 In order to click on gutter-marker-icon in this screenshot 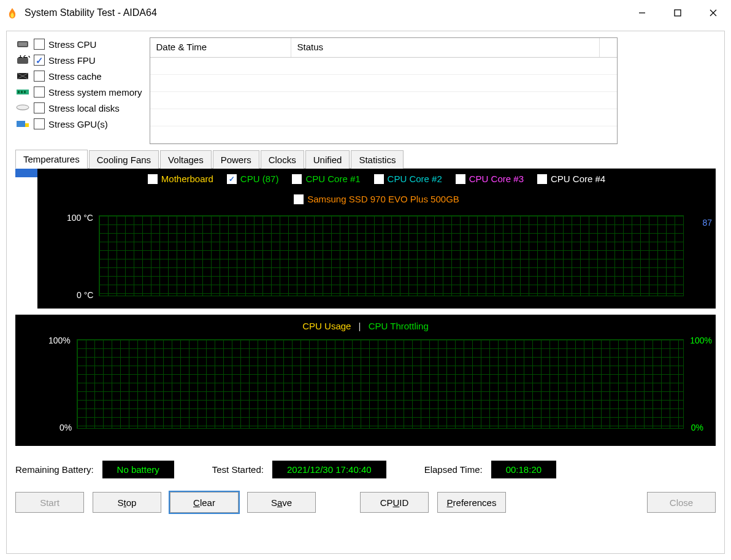, I will do `click(26, 173)`.